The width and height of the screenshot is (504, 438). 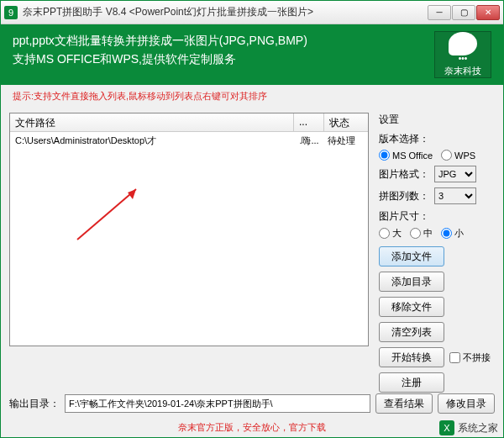 What do you see at coordinates (252, 96) in the screenshot?
I see `tip-bar: 提示:支持文件直接拖入列表,鼠标移动到列表点右键可对其排序` at bounding box center [252, 96].